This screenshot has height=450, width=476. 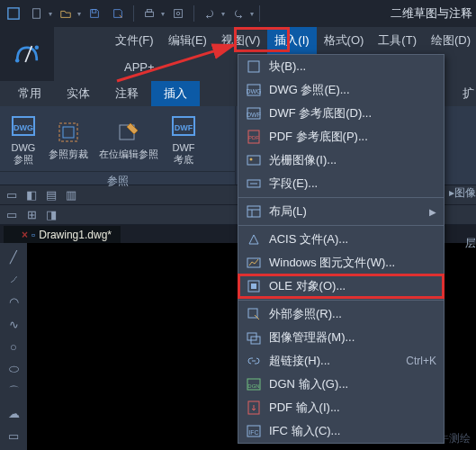 I want to click on ribbon-tab-entity: 实体, so click(x=78, y=94).